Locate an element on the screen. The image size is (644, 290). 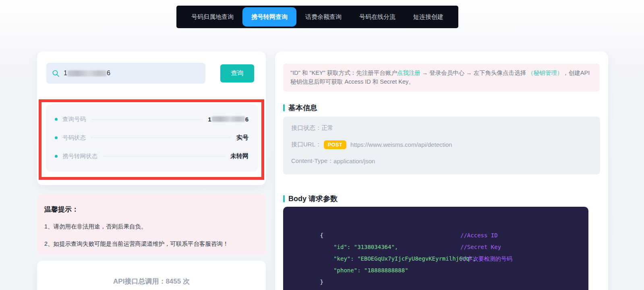
key-instructions-notice: "ID" 和 "KEY" 获取方式：先注册平台账户点我注册 → 登录会员中心 →… is located at coordinates (441, 78).